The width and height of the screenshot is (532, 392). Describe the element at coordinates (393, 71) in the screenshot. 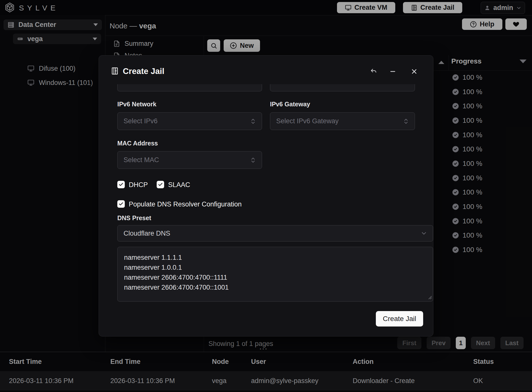

I see `minimize-icon` at that location.